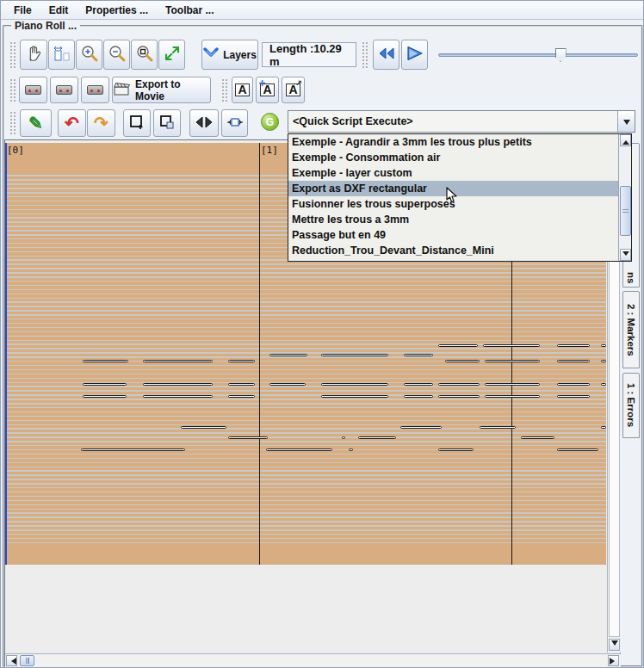  What do you see at coordinates (625, 255) in the screenshot?
I see `dropdown-scroll-down-button` at bounding box center [625, 255].